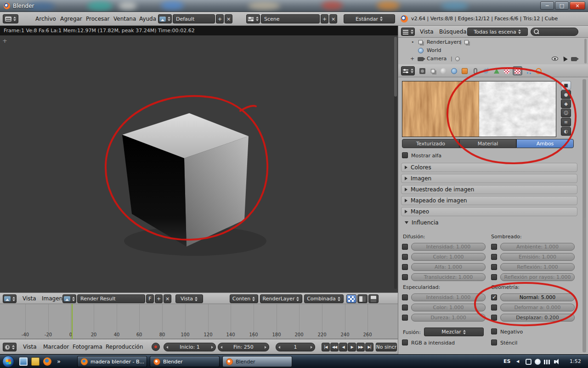 The height and width of the screenshot is (368, 588). I want to click on tab-render, so click(423, 71).